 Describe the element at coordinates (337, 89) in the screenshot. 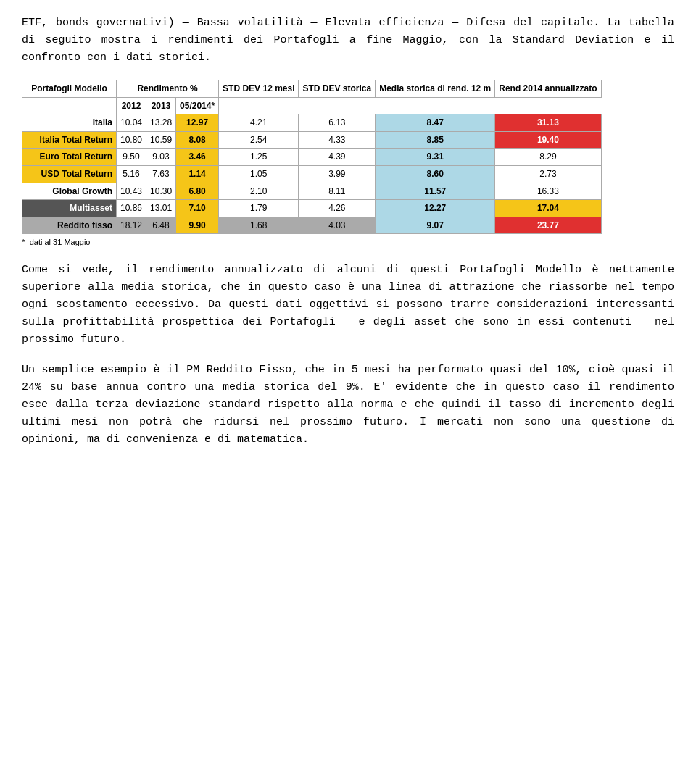

I see `std-dev-storica-header: STD DEV storica` at that location.